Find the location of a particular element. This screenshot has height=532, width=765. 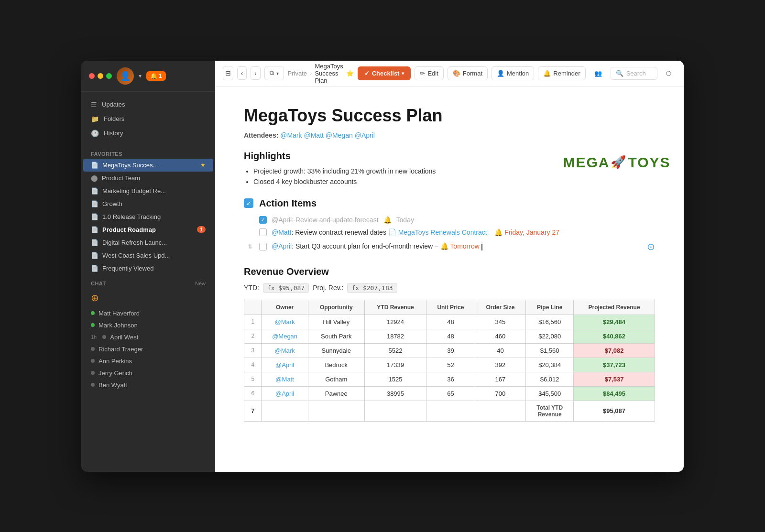

mention-april: @April is located at coordinates (282, 246).